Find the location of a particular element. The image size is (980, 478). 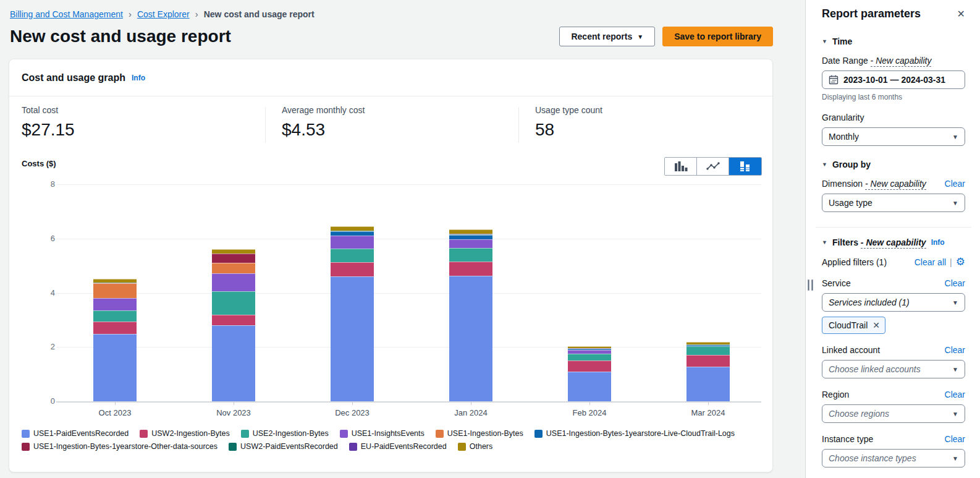

close-icon: ✕ is located at coordinates (961, 14).